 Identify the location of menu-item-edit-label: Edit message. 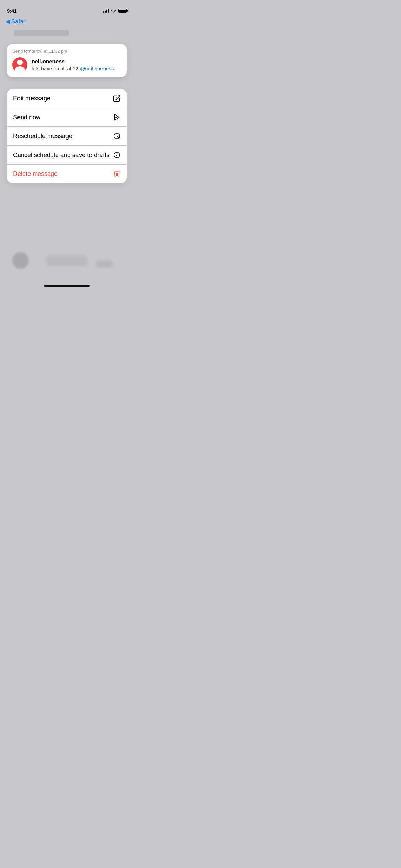
(32, 99).